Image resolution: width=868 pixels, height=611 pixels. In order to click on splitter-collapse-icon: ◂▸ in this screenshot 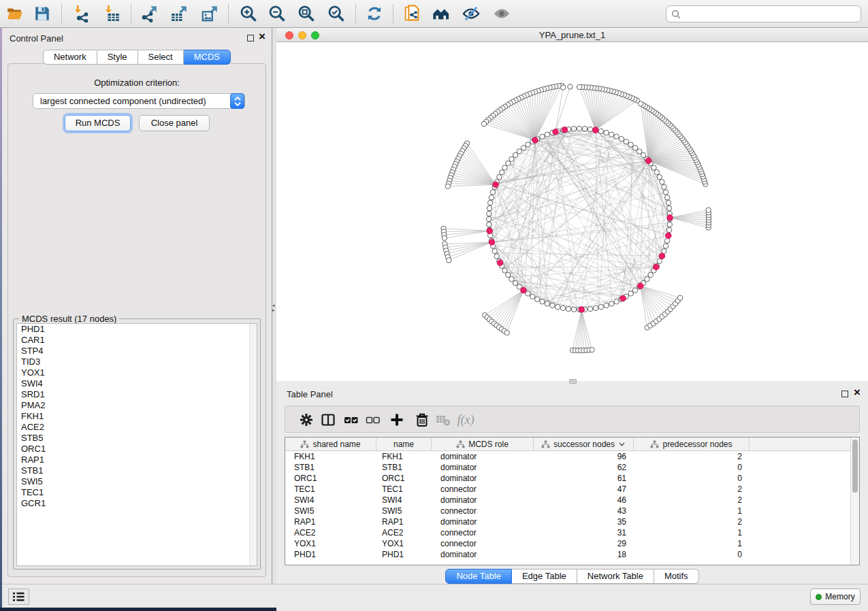, I will do `click(274, 308)`.